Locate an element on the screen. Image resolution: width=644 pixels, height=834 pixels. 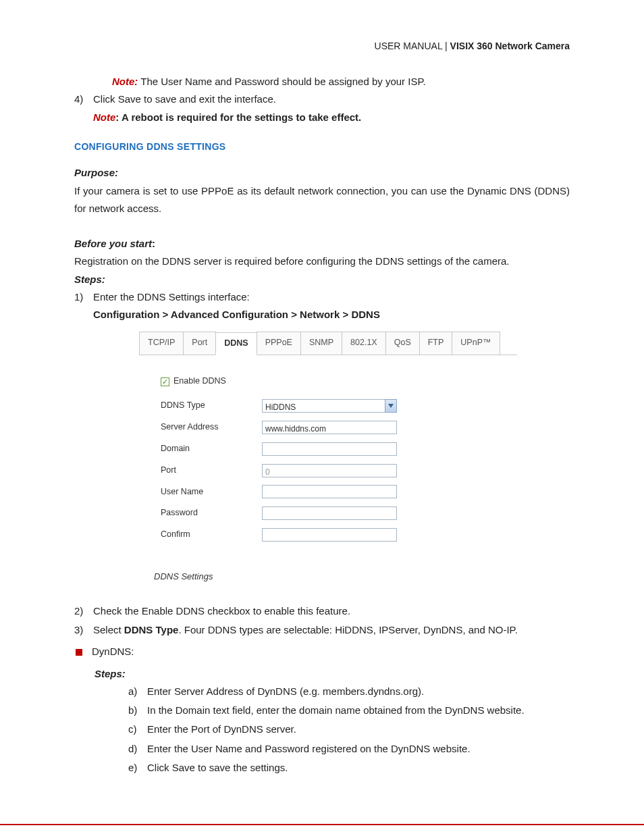
dyndns-bullet: DynDNS: is located at coordinates (323, 652).